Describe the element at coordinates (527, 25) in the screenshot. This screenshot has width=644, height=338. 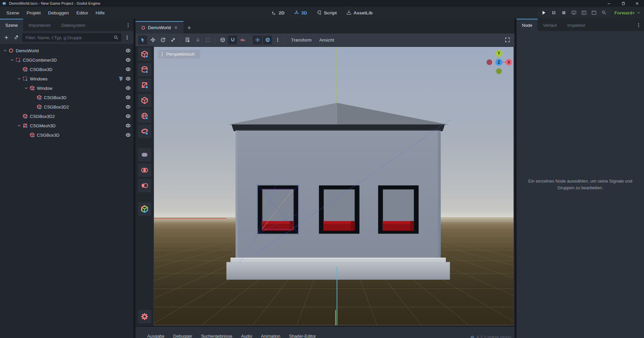
I see `tab-node: Node` at that location.